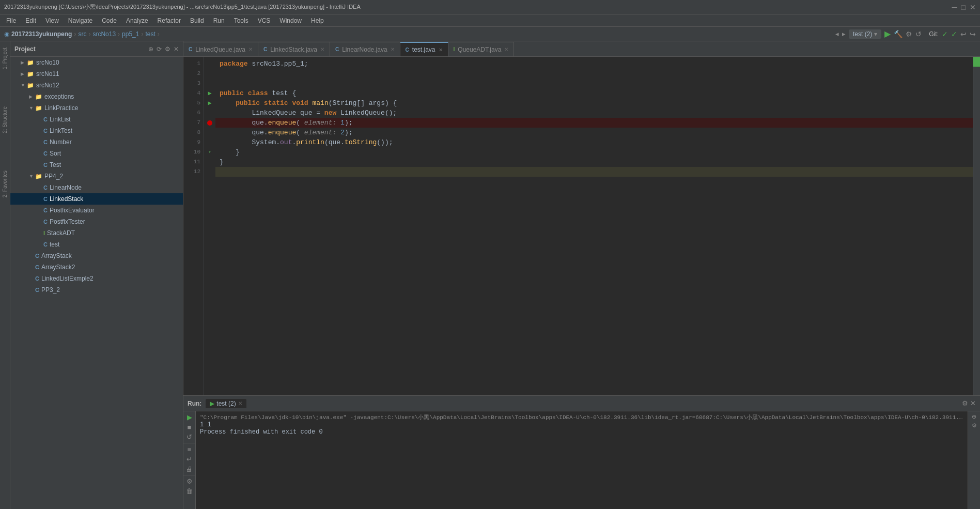 The height and width of the screenshot is (509, 980). What do you see at coordinates (219, 21) in the screenshot?
I see `menu-run: Run` at bounding box center [219, 21].